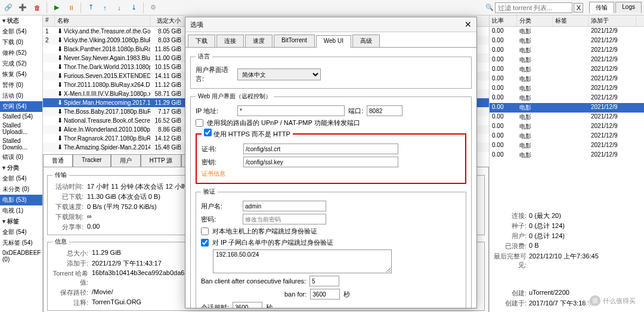 The height and width of the screenshot is (312, 644). Describe the element at coordinates (21, 96) in the screenshot. I see `status-filter-item: 活动 (0)` at that location.